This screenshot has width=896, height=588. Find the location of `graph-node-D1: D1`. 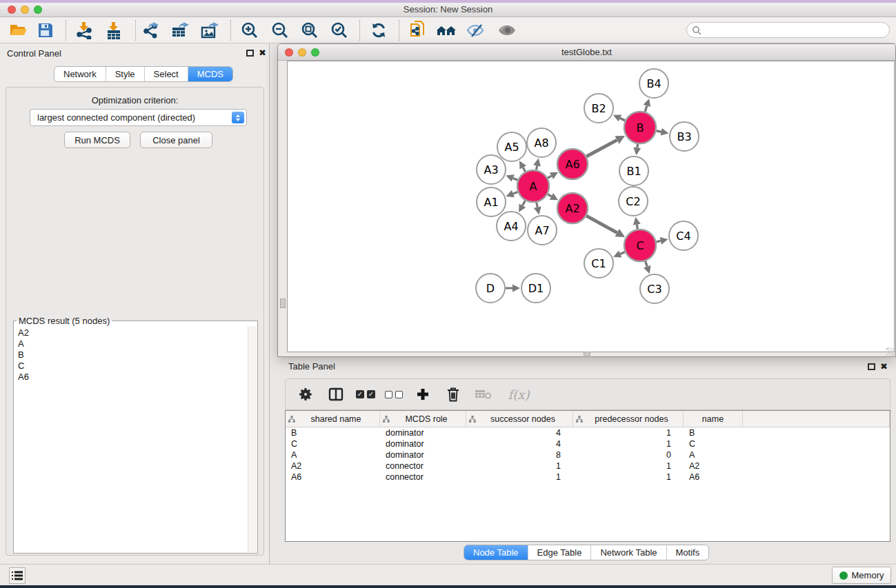

graph-node-D1: D1 is located at coordinates (536, 288).